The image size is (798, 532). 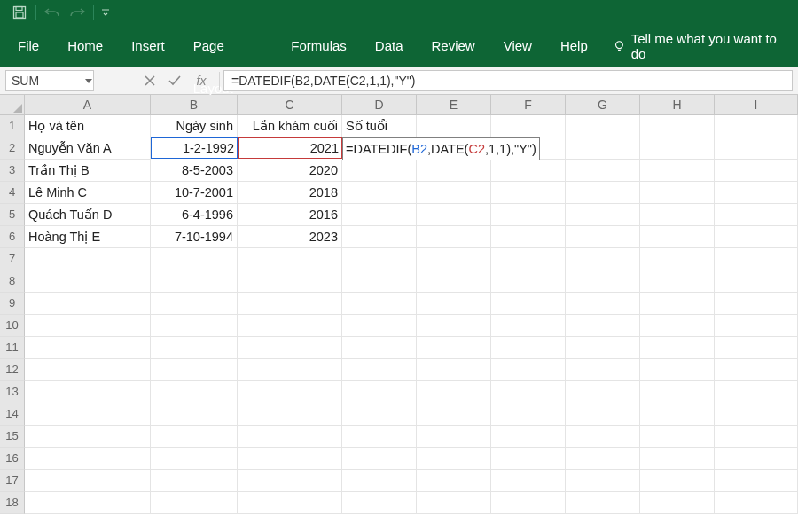 I want to click on cell-C16, so click(x=290, y=459).